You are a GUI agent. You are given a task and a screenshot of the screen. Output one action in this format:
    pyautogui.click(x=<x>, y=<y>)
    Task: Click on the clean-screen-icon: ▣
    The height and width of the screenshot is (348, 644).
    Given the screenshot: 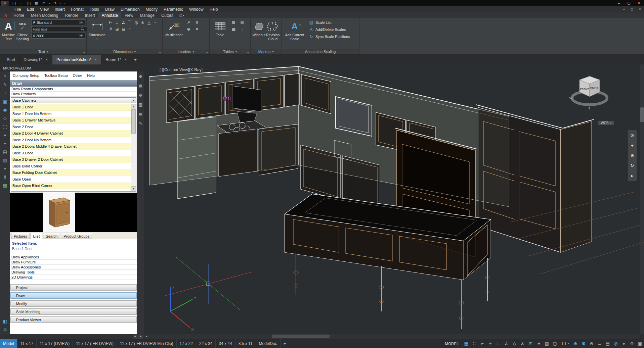 What is the action you would take?
    pyautogui.click(x=640, y=344)
    